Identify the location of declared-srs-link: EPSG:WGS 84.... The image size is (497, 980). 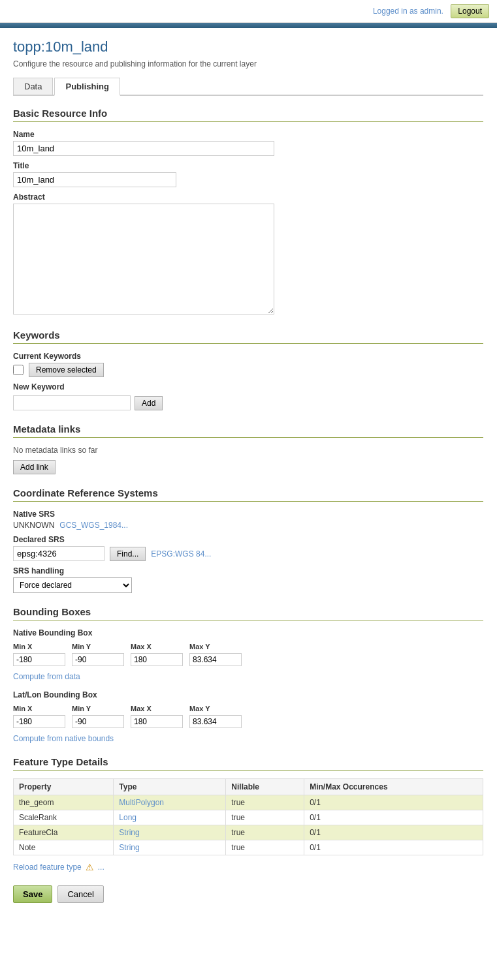
(181, 554).